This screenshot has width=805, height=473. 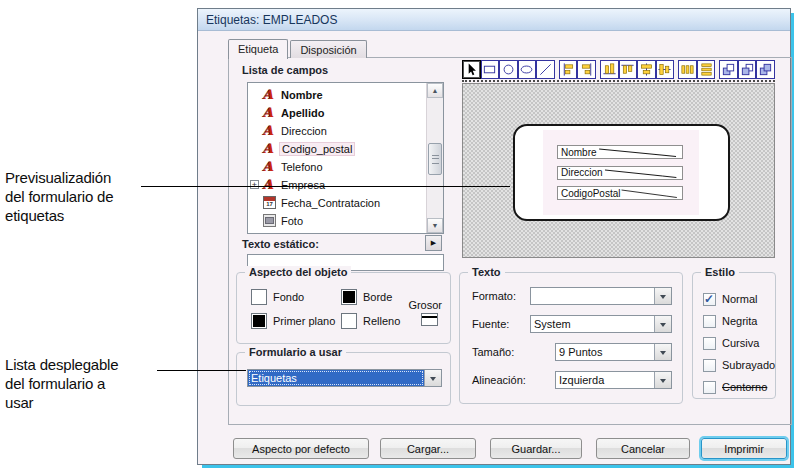 I want to click on scroll-up-icon: ▲, so click(x=435, y=90).